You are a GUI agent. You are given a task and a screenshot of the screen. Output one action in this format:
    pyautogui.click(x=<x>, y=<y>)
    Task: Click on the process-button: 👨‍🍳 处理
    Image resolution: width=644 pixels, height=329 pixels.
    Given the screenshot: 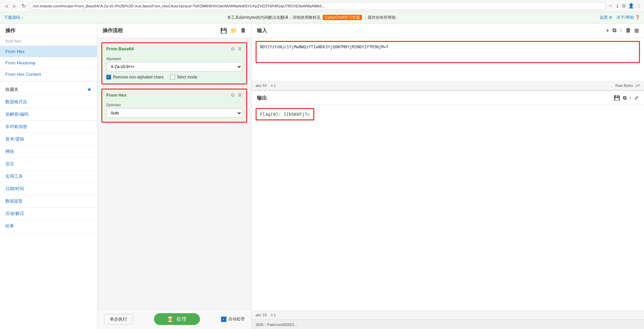 What is the action you would take?
    pyautogui.click(x=177, y=319)
    